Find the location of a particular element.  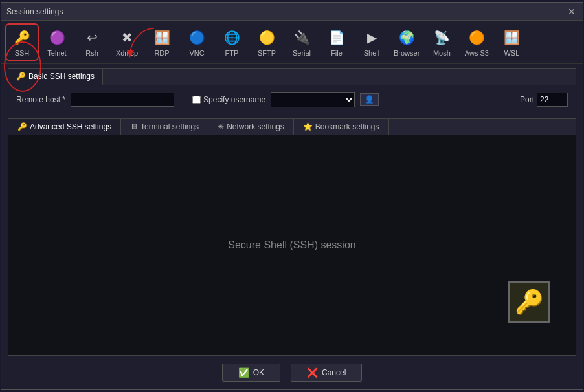

protocol-item-serial: 🔌 Serial is located at coordinates (302, 42).